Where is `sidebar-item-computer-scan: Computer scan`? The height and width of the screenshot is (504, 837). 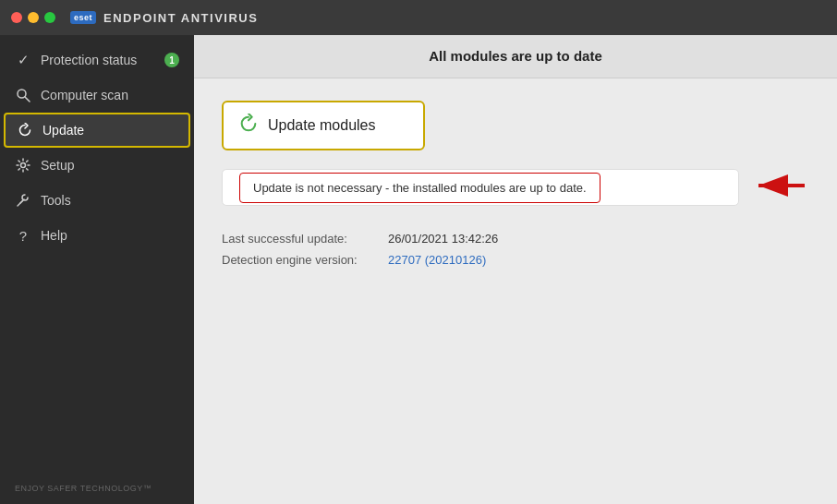
sidebar-item-computer-scan: Computer scan is located at coordinates (97, 95).